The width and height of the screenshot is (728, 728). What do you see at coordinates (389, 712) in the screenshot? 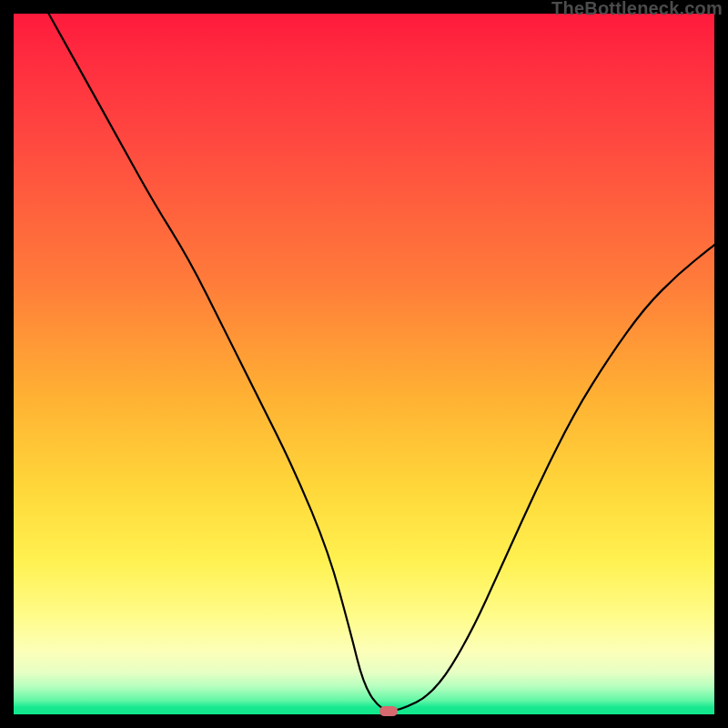
I see `optimum-marker` at bounding box center [389, 712].